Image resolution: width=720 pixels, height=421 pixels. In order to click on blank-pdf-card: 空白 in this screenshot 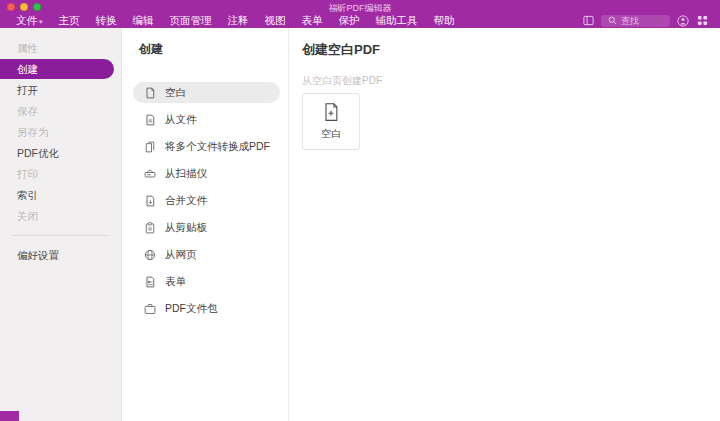, I will do `click(331, 122)`.